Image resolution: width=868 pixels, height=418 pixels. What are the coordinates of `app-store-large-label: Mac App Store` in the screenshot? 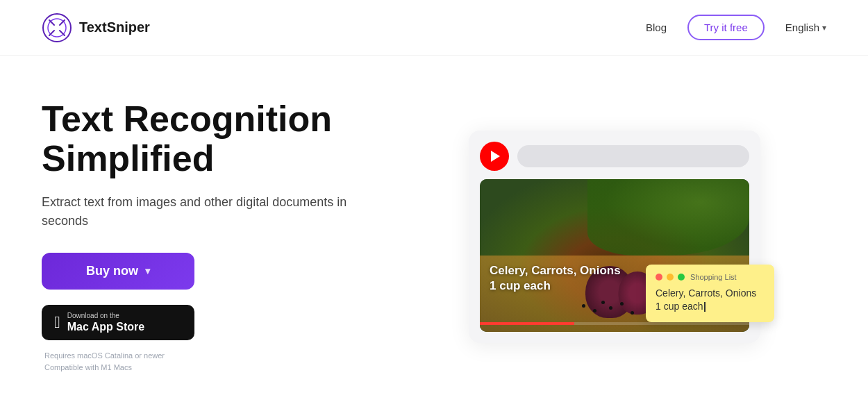 It's located at (106, 326).